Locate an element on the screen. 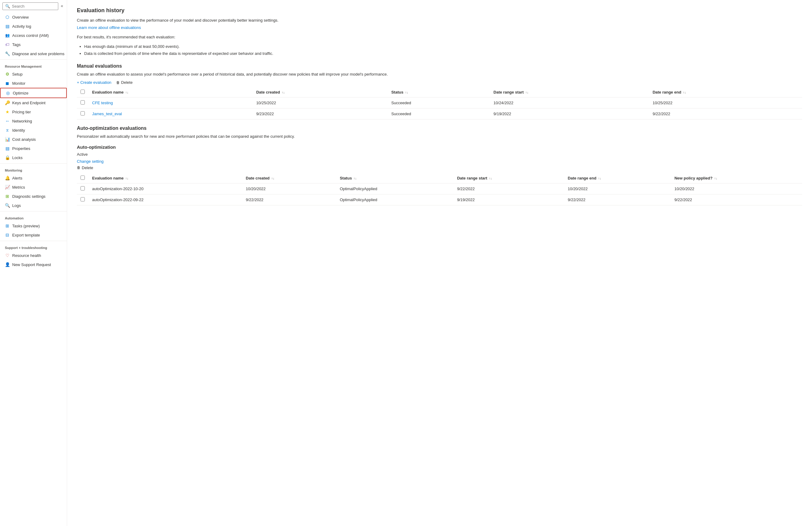 The height and width of the screenshot is (526, 812). td-date-created-1: 9/23/2022 is located at coordinates (320, 114).